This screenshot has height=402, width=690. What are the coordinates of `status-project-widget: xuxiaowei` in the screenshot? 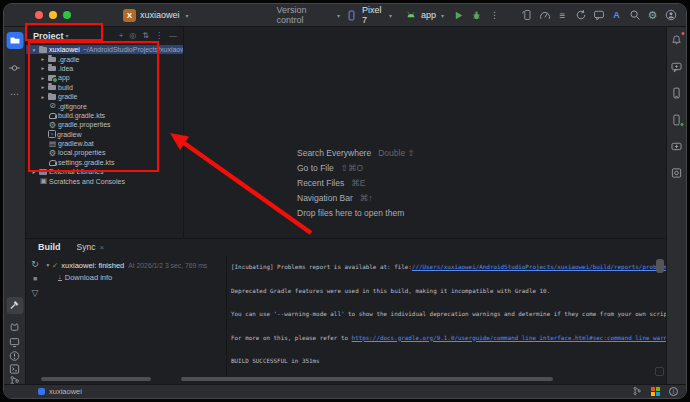 It's located at (60, 392).